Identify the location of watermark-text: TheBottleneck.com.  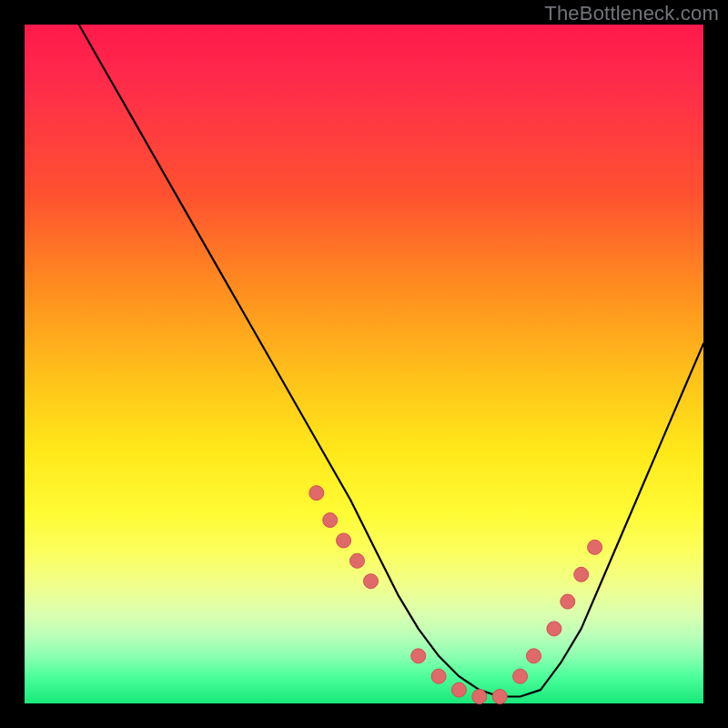
(632, 14).